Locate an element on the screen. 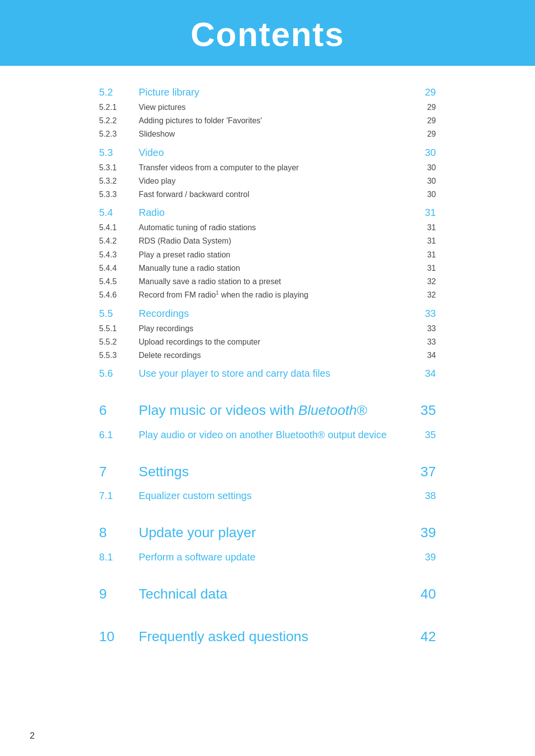 The height and width of the screenshot is (756, 535). toc-number: 5.5.3 is located at coordinates (119, 355).